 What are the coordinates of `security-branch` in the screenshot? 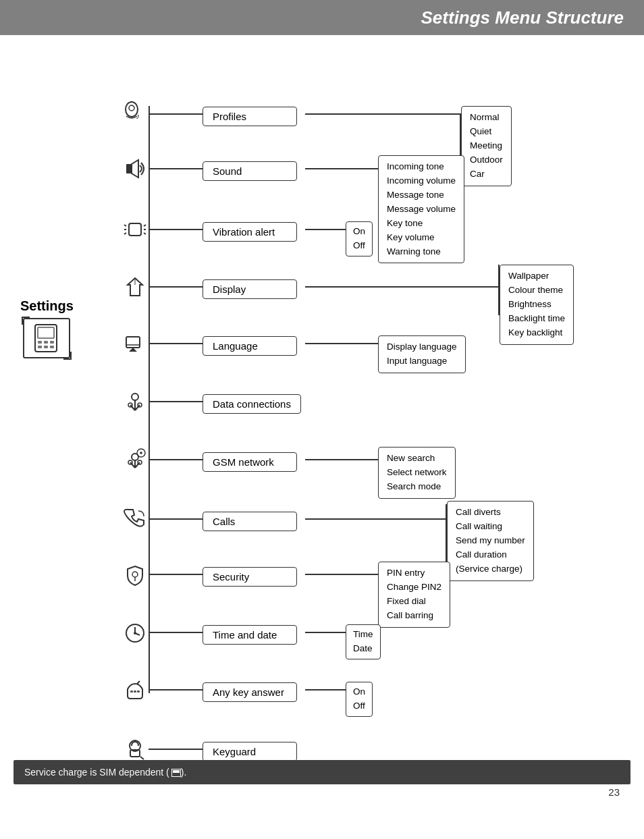 It's located at (176, 574).